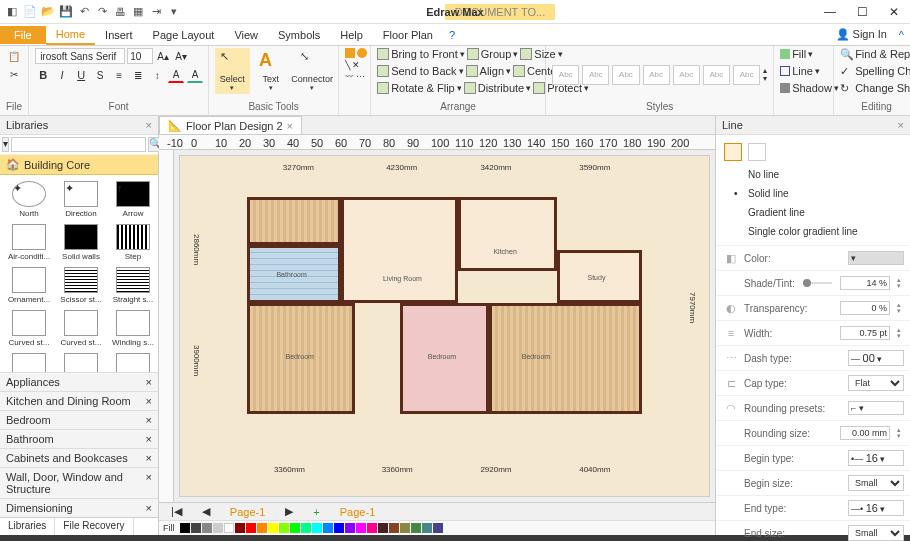 The height and width of the screenshot is (541, 910). Describe the element at coordinates (14, 74) in the screenshot. I see `cut-icon: ✂` at that location.